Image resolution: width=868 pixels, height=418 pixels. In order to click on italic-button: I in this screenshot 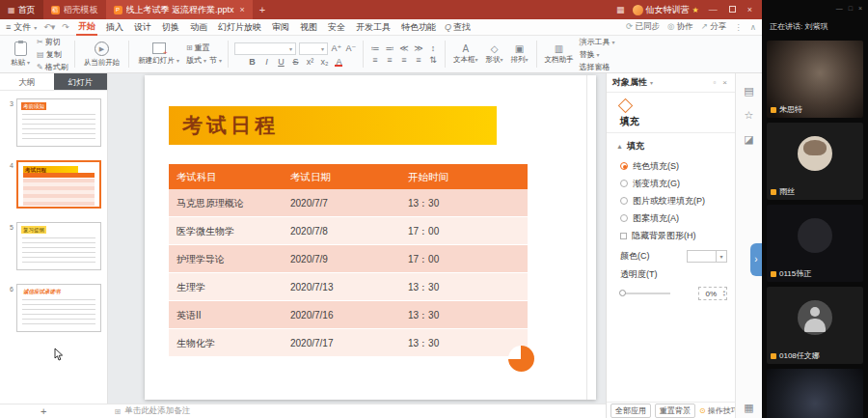, I will do `click(266, 62)`.